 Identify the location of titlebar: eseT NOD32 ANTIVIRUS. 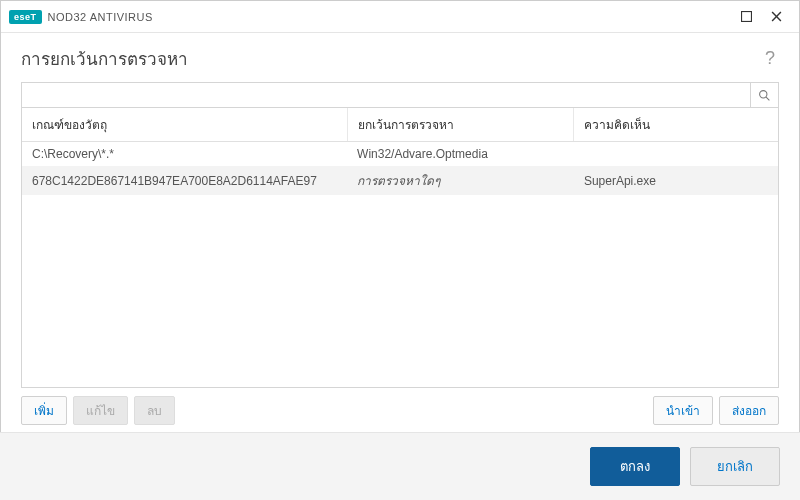
(400, 17).